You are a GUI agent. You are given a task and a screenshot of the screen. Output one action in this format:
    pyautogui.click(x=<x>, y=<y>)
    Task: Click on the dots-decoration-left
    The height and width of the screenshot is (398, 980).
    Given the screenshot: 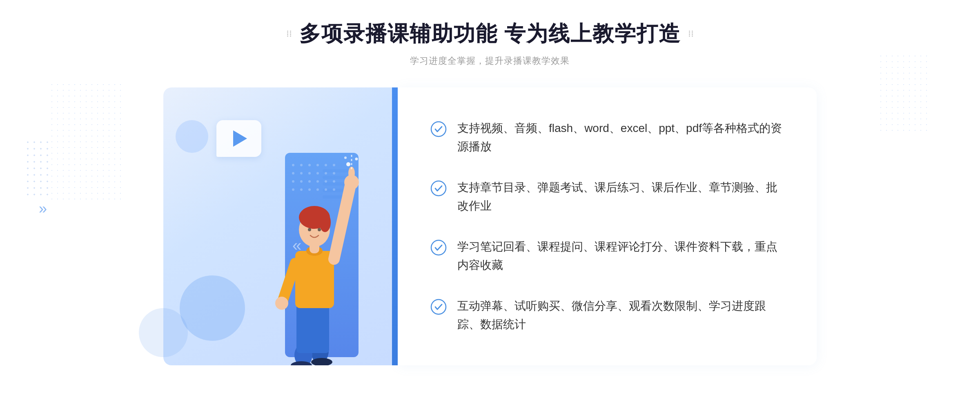 What is the action you would take?
    pyautogui.click(x=86, y=143)
    